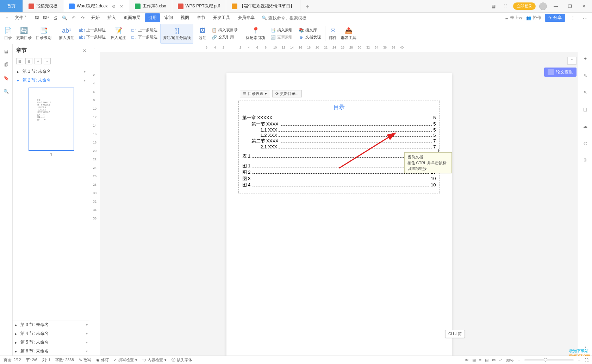 This screenshot has height=364, width=592. Describe the element at coordinates (585, 92) in the screenshot. I see `rr-select-icon: ↖` at that location.